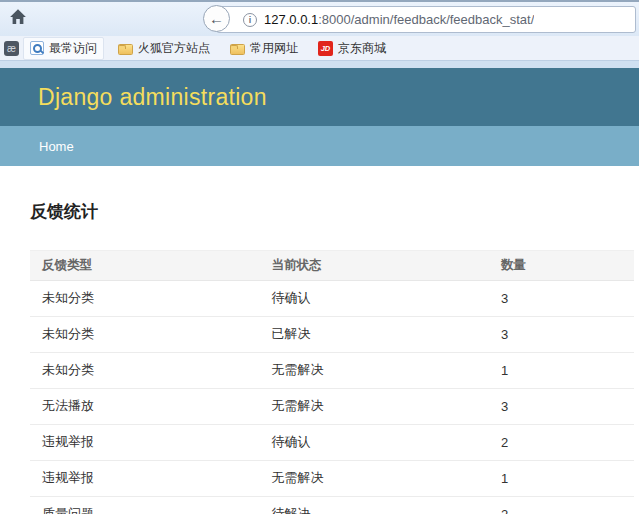 This screenshot has width=639, height=514. What do you see at coordinates (332, 266) in the screenshot?
I see `table-header-row: 反馈类型当前状态数量` at bounding box center [332, 266].